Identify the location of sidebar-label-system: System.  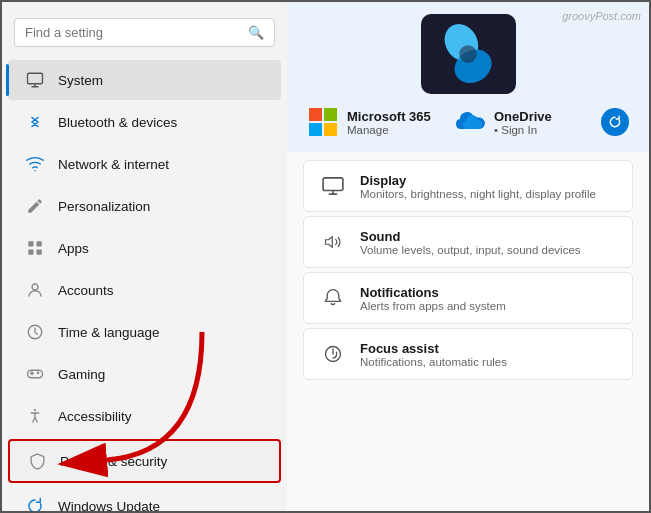
(80, 80).